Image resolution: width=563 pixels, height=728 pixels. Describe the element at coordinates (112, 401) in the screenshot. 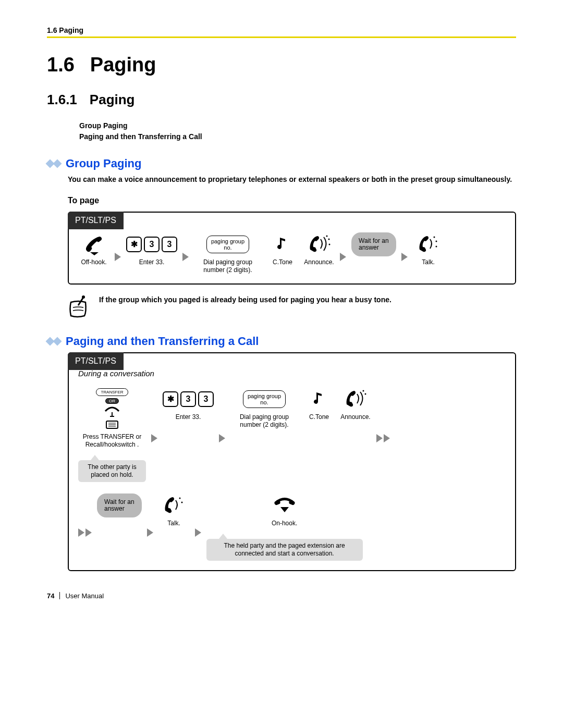

I see `or-badge: OR` at that location.